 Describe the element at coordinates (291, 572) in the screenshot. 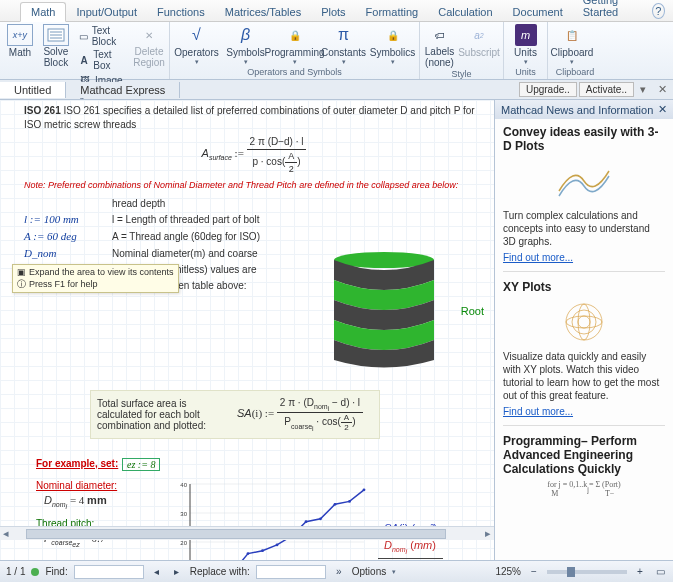

I see `replace-input` at that location.